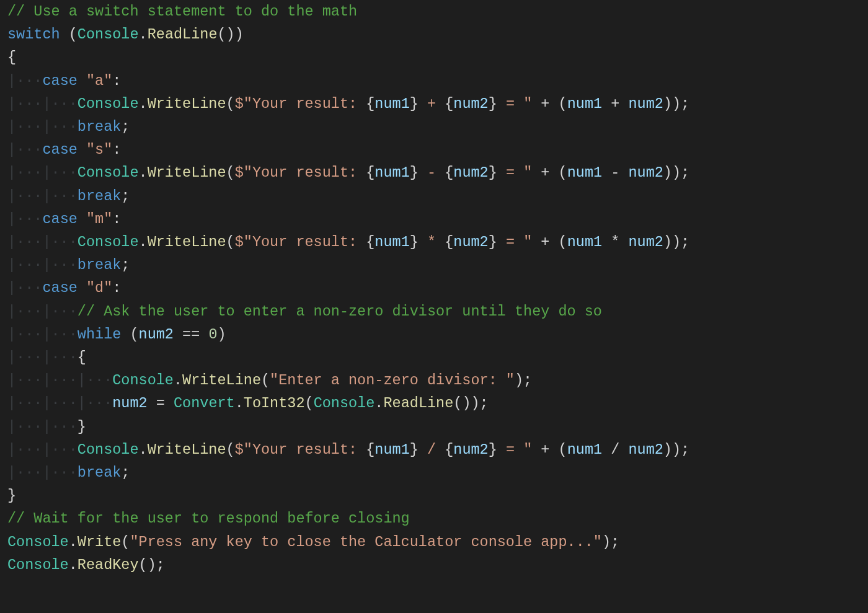 The width and height of the screenshot is (868, 613). Describe the element at coordinates (182, 35) in the screenshot. I see `code-token: ReadLine` at that location.